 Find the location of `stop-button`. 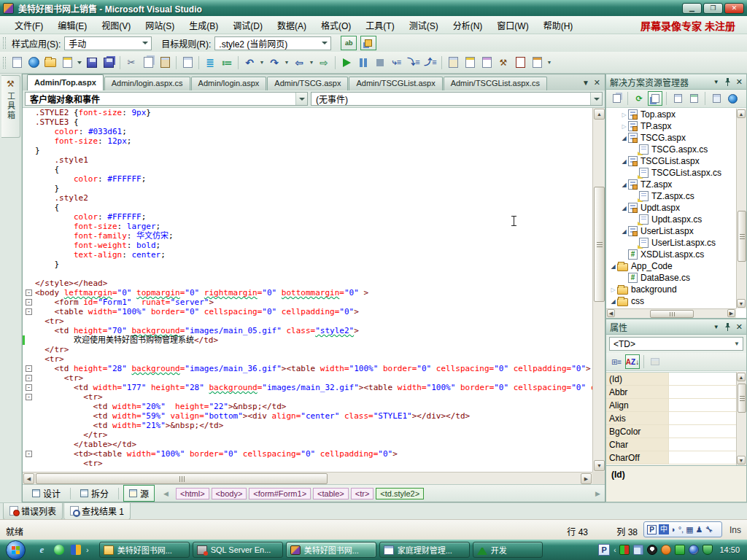

stop-button is located at coordinates (380, 63).